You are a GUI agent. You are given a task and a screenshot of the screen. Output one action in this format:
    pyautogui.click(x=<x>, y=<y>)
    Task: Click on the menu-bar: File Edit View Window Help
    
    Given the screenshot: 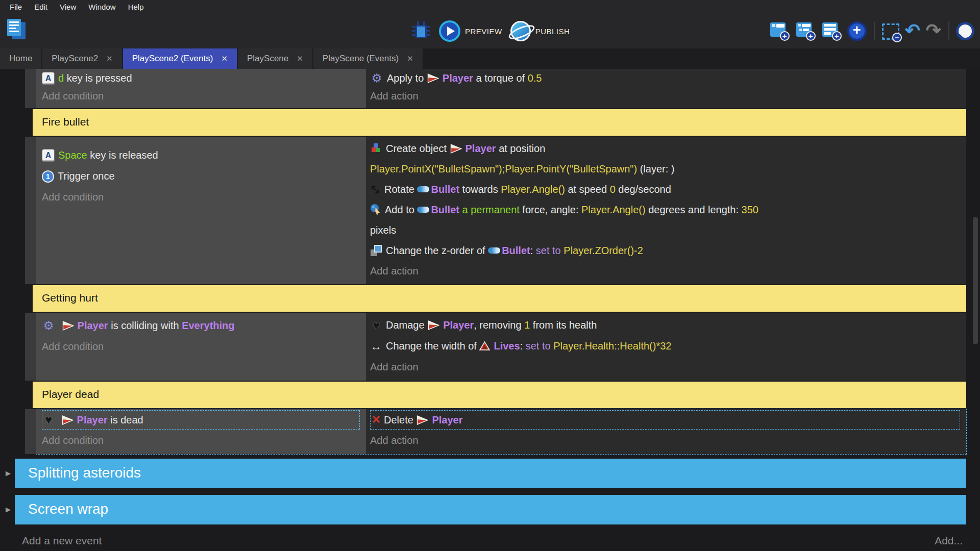 What is the action you would take?
    pyautogui.click(x=490, y=7)
    